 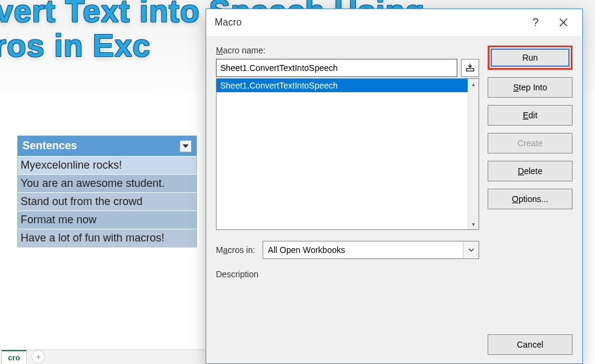 I want to click on step-into-button: Step Into, so click(x=530, y=87).